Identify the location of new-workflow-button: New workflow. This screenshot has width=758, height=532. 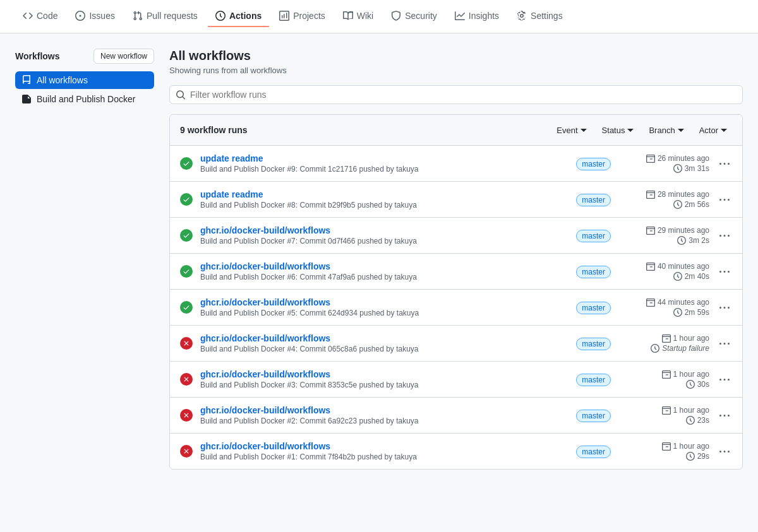
(124, 56).